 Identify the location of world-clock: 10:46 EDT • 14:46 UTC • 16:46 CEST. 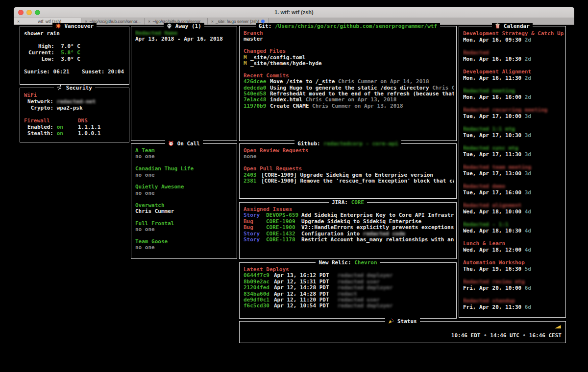
(507, 336).